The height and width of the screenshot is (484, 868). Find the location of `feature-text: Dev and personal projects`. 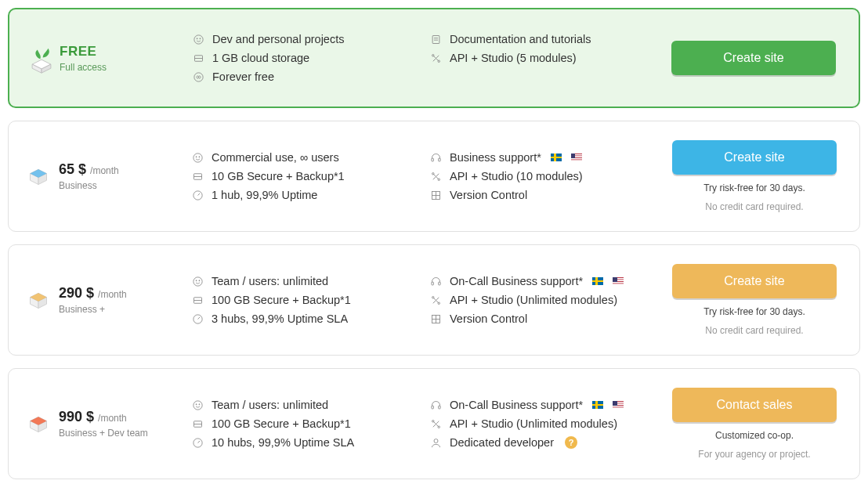

feature-text: Dev and personal projects is located at coordinates (278, 39).